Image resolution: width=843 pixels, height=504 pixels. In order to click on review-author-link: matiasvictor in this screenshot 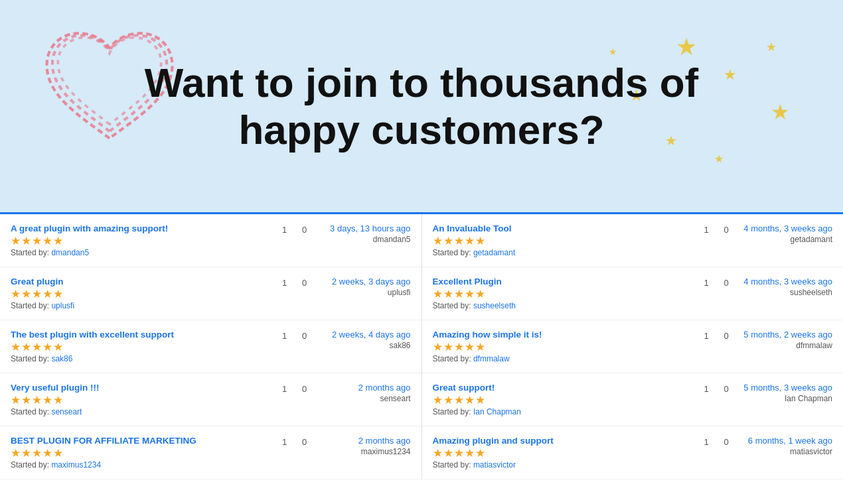, I will do `click(495, 465)`.